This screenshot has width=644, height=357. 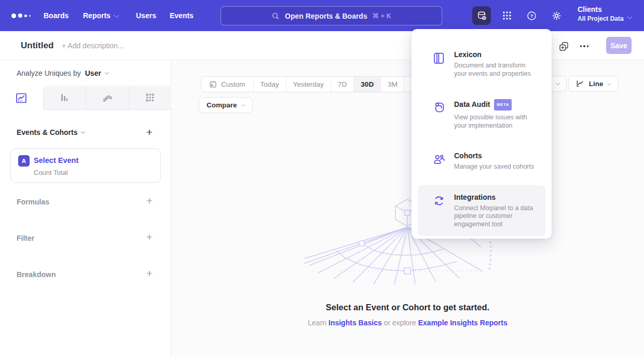 I want to click on analyze-value: User, so click(x=93, y=73).